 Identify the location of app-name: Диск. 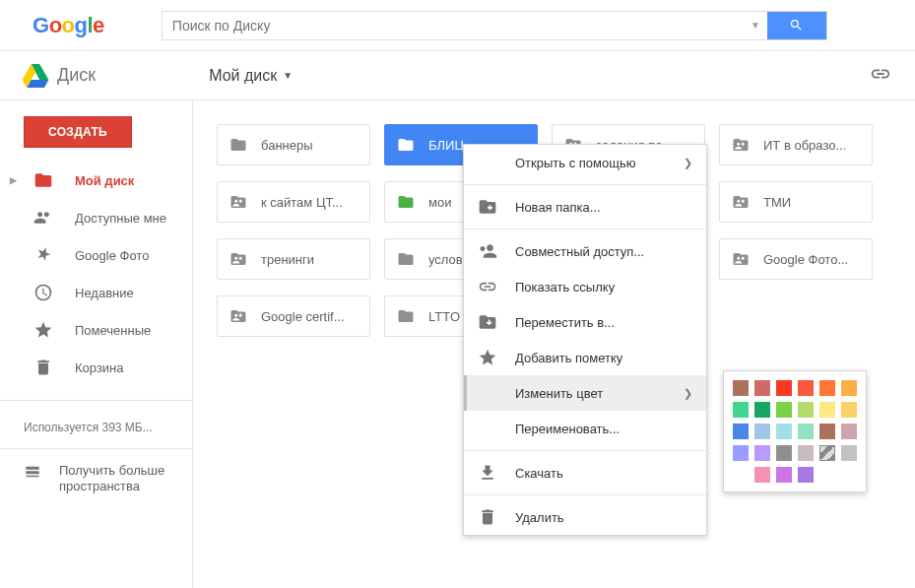
(77, 75).